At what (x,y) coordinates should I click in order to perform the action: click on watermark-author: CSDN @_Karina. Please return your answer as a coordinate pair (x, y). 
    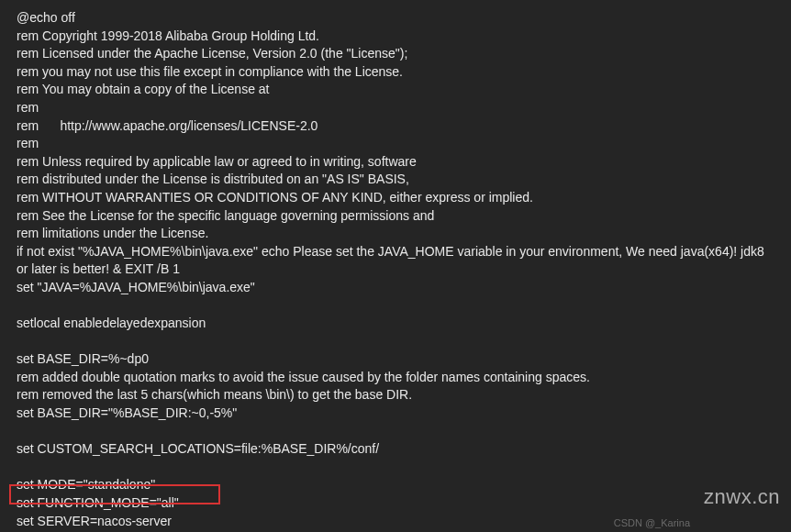
    Looking at the image, I should click on (652, 523).